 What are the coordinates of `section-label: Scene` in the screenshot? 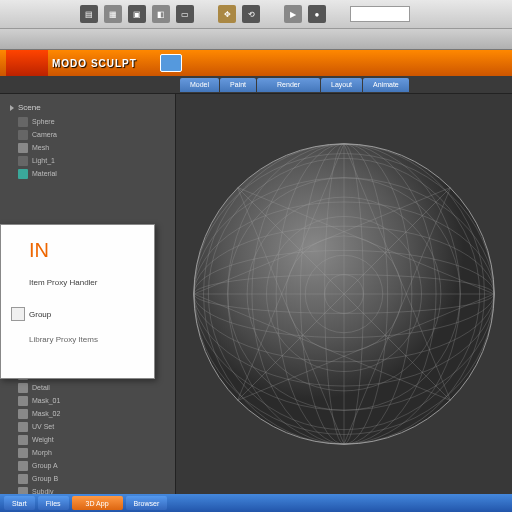 It's located at (30, 108).